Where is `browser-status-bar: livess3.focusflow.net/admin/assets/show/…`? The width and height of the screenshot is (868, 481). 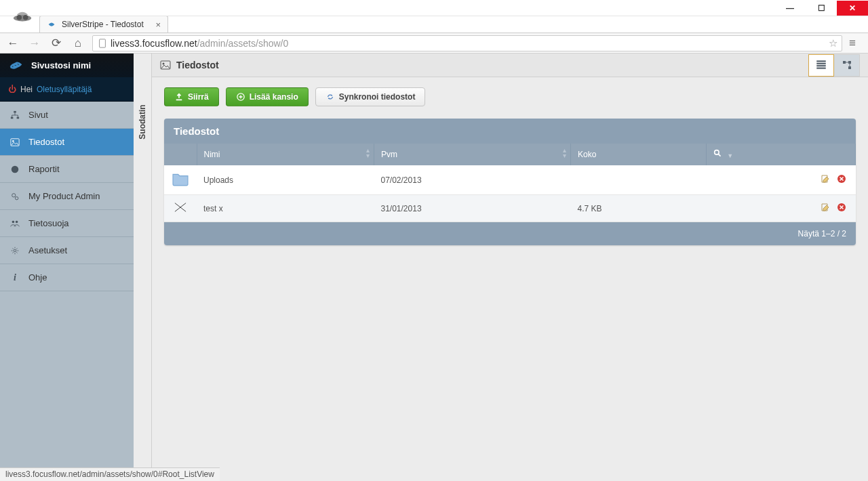 browser-status-bar: livess3.focusflow.net/admin/assets/show/… is located at coordinates (110, 474).